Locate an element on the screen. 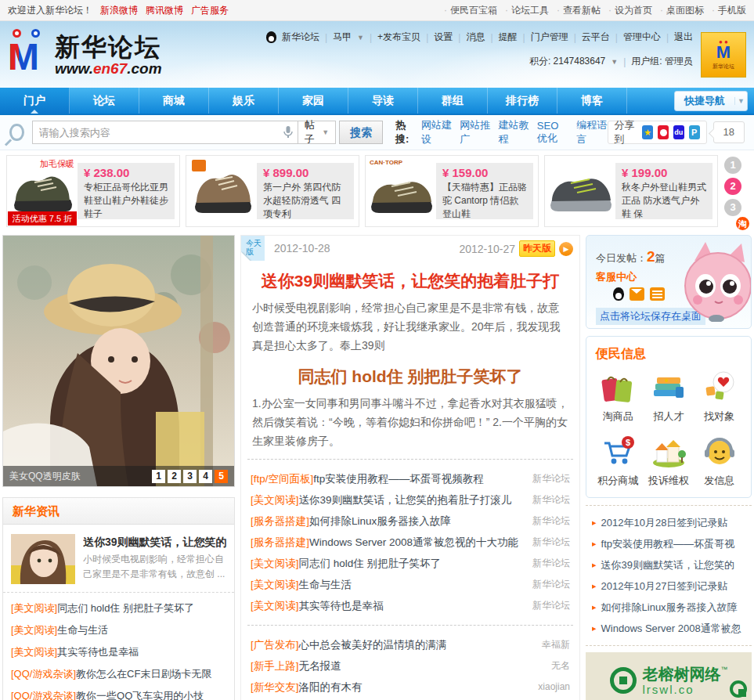 This screenshot has height=700, width=754. news-item: [美文阅读]其实等待也是幸福 is located at coordinates (119, 652).